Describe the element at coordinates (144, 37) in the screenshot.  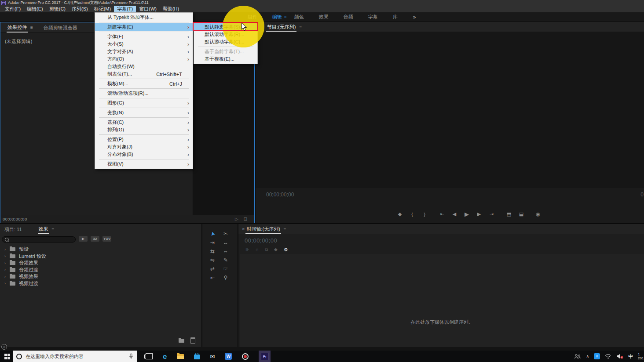
I see `menu-item-font: 字体(F)›` at that location.